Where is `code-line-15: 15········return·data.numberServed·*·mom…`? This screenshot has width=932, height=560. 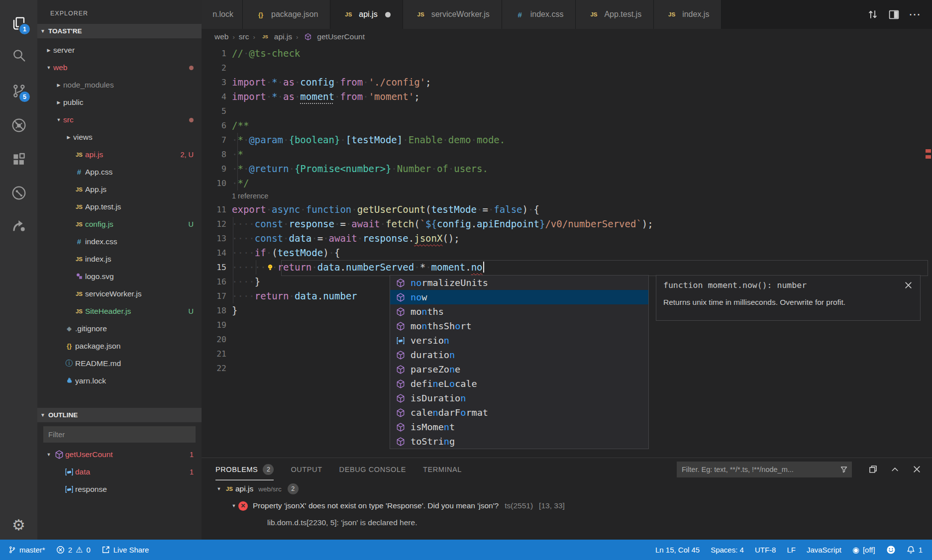 code-line-15: 15········return·data.numberServed·*·mom… is located at coordinates (567, 268).